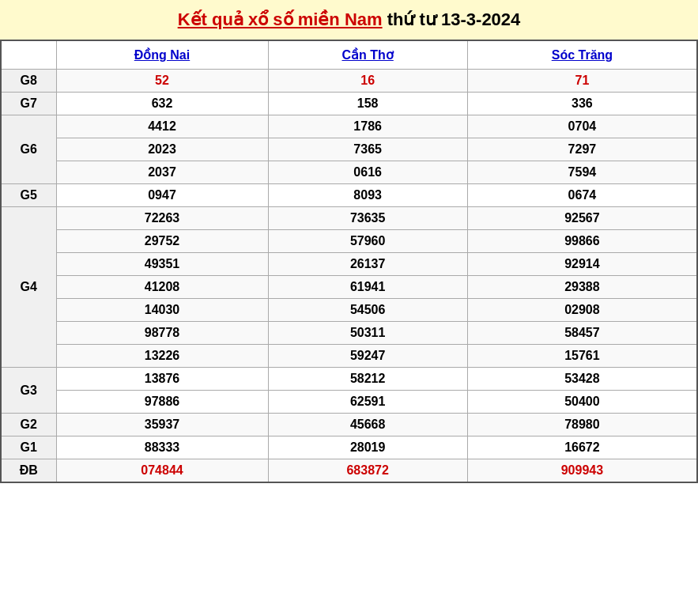 The image size is (698, 616). Describe the element at coordinates (349, 264) in the screenshot. I see `g4-row-3: 49351 26137 92914` at that location.